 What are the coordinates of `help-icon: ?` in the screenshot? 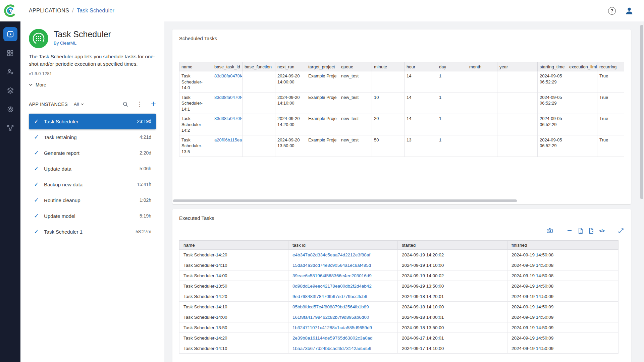 It's located at (612, 11).